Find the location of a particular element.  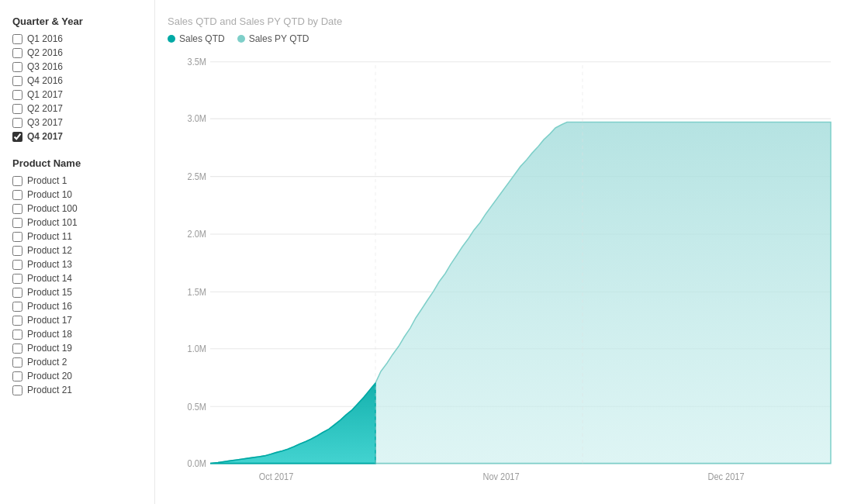

y-axis-label-2-0m: 2.0M is located at coordinates (197, 234).